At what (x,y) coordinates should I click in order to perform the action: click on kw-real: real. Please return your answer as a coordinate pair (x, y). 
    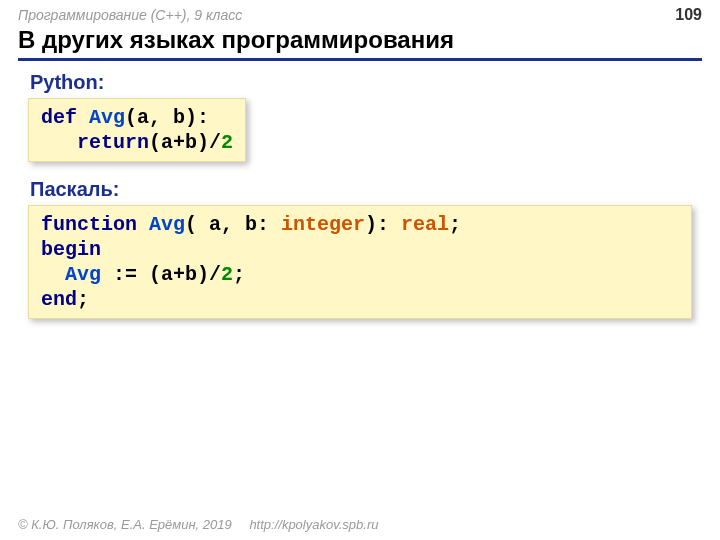
    Looking at the image, I should click on (425, 224).